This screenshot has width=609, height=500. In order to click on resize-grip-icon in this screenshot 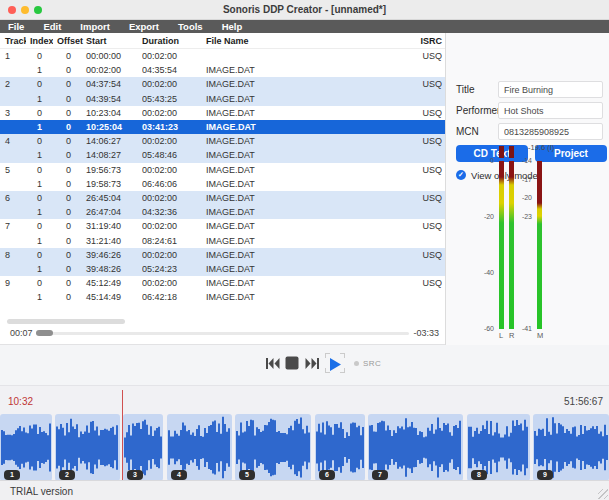, I will do `click(603, 494)`.